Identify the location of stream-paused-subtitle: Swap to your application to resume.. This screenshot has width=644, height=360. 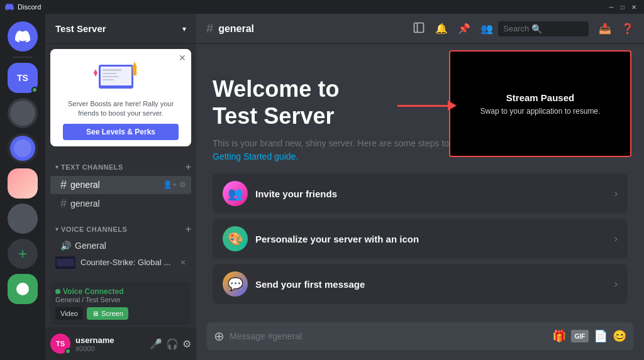
(541, 111).